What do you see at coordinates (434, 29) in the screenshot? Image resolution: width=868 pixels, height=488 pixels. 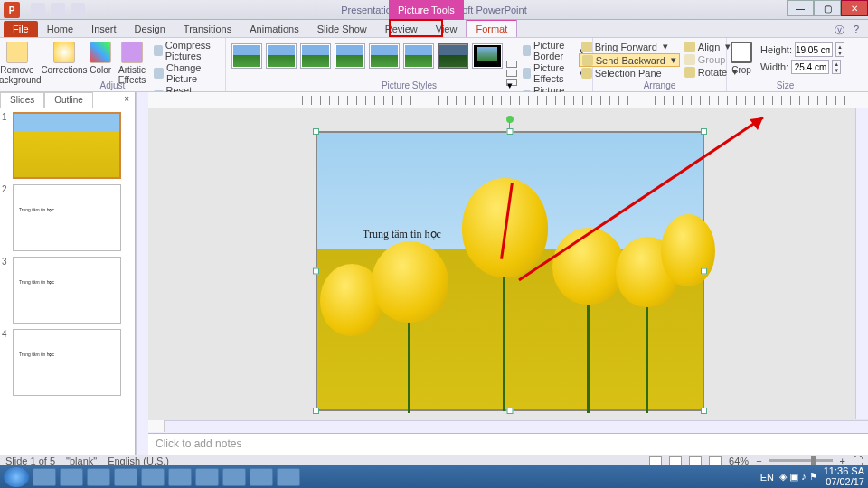 I see `ribbon-tabs: File Home Insert Design Transitions Anim…` at bounding box center [434, 29].